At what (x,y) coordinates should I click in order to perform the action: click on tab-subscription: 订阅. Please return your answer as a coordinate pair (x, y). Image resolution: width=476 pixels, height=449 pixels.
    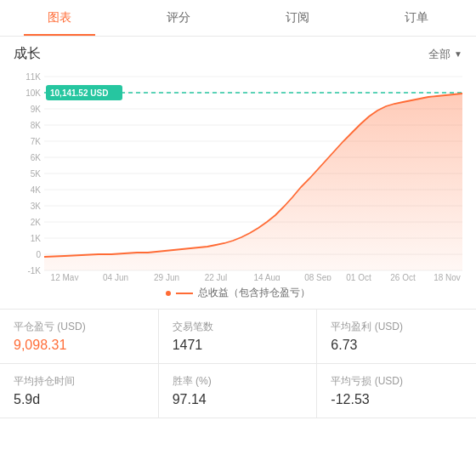
    Looking at the image, I should click on (298, 18).